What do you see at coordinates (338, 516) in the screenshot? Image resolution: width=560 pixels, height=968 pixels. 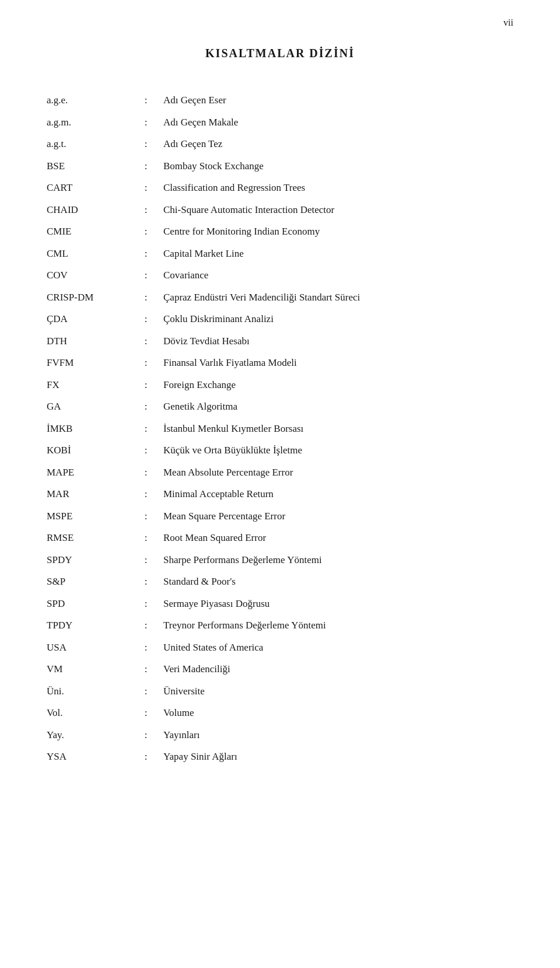 I see `definition: Mean Square Percentage Error` at bounding box center [338, 516].